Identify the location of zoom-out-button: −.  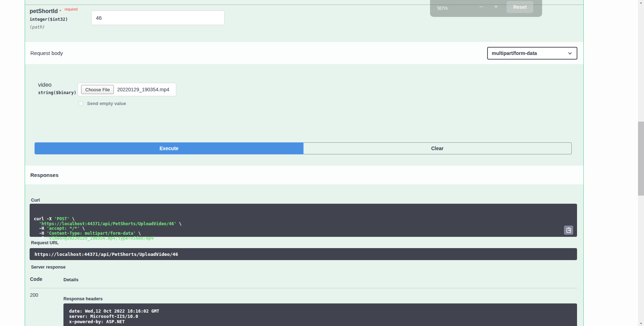
(481, 7).